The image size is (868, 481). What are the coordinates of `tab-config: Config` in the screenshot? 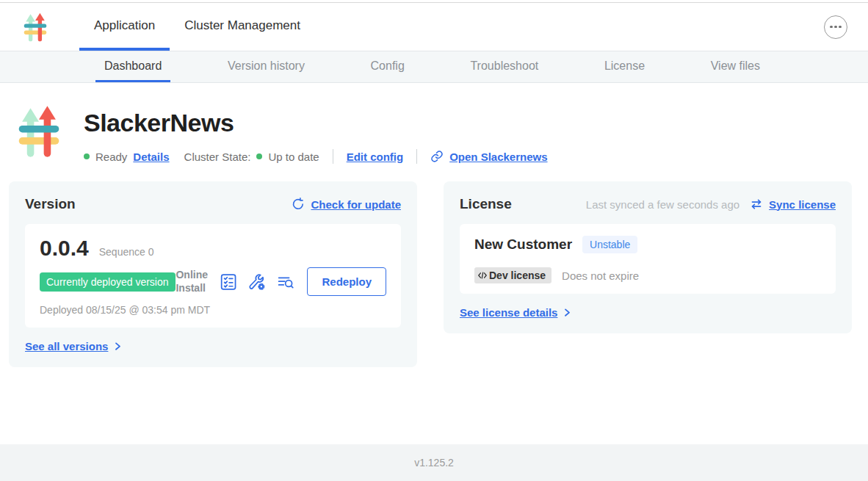 It's located at (388, 67).